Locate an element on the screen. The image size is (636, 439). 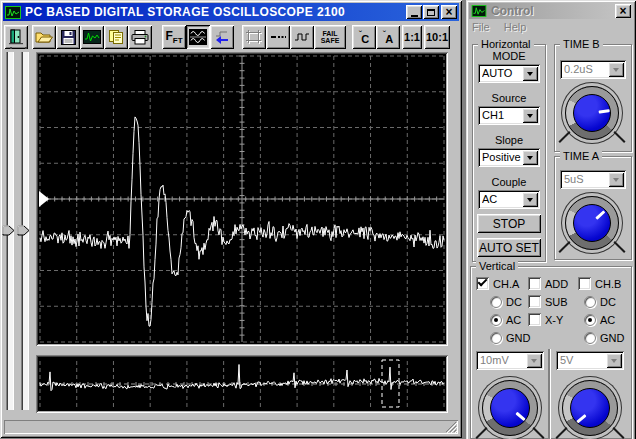
couple-combo: AC is located at coordinates (509, 200).